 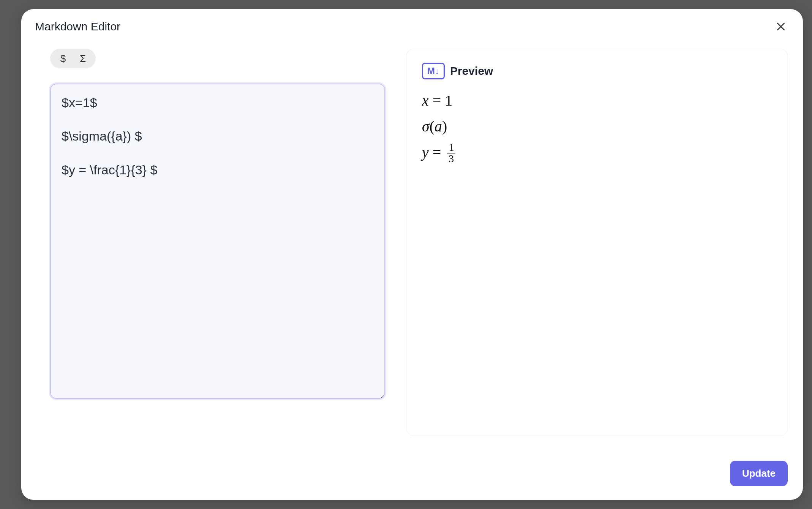 What do you see at coordinates (438, 126) in the screenshot?
I see `math-arg-a: a` at bounding box center [438, 126].